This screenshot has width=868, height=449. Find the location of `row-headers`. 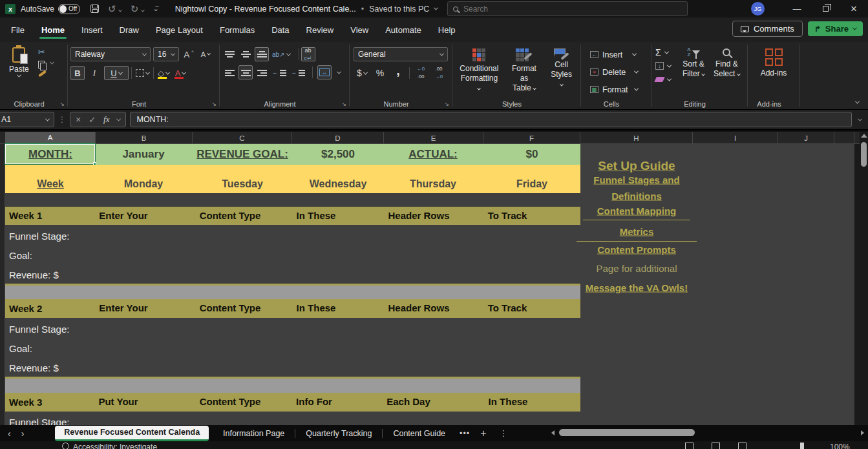

row-headers is located at coordinates (3, 284).